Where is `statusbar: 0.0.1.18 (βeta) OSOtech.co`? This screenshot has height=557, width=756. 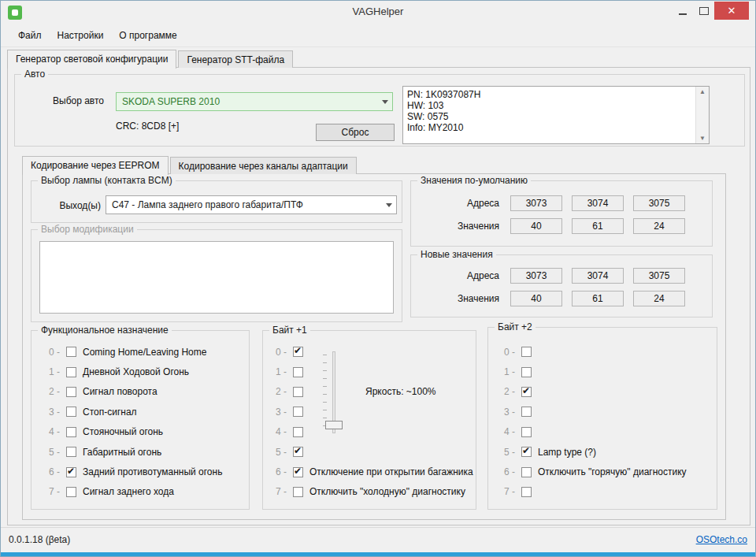 statusbar: 0.0.1.18 (βeta) OSOtech.co is located at coordinates (378, 540).